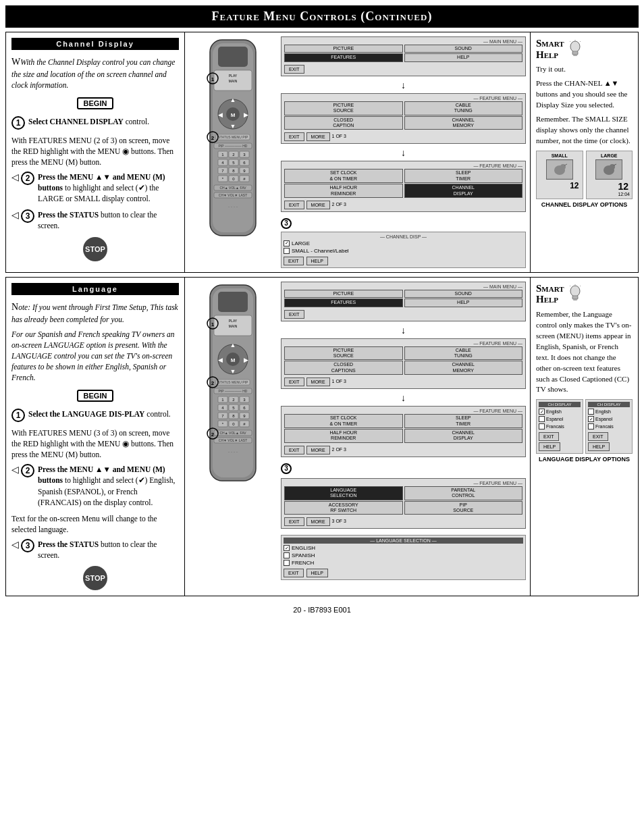 Image resolution: width=644 pixels, height=834 pixels. Describe the element at coordinates (609, 427) in the screenshot. I see `lang-col-2: CH DISPLAY English Espanol Francais` at that location.